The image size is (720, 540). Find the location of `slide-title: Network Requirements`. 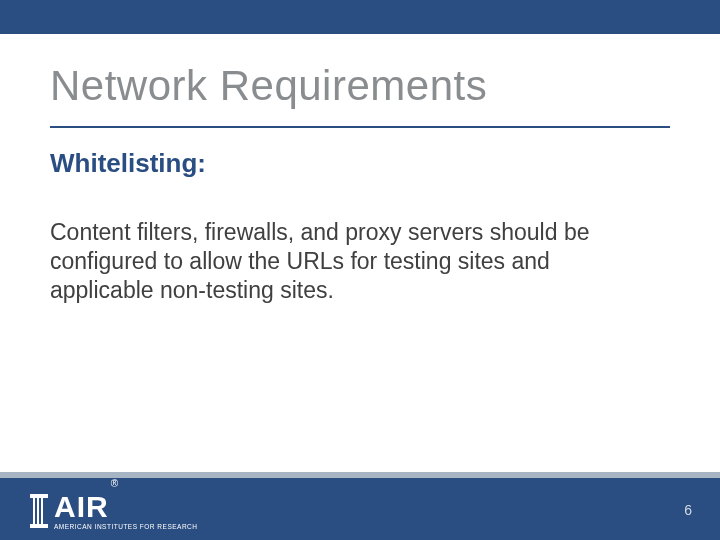

slide-title: Network Requirements is located at coordinates (268, 86).